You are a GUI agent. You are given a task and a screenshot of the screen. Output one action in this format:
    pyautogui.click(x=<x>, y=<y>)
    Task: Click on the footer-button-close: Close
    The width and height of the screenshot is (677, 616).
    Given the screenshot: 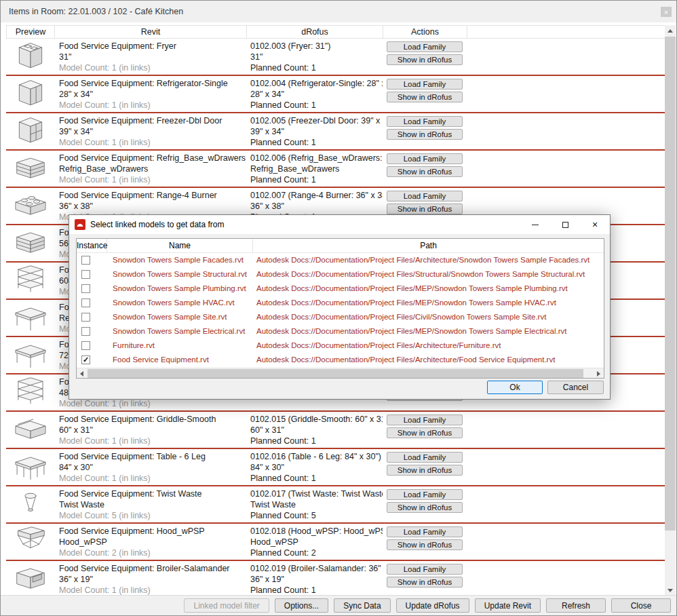 What is the action you would take?
    pyautogui.click(x=641, y=605)
    